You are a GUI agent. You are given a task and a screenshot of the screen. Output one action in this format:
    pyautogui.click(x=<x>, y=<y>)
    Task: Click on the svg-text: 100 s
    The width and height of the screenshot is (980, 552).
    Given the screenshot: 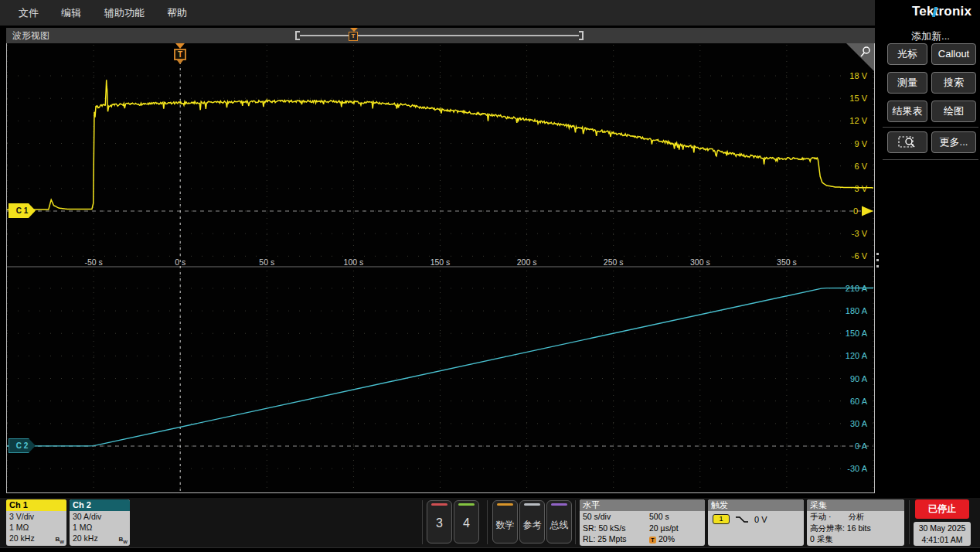 What is the action you would take?
    pyautogui.click(x=354, y=262)
    